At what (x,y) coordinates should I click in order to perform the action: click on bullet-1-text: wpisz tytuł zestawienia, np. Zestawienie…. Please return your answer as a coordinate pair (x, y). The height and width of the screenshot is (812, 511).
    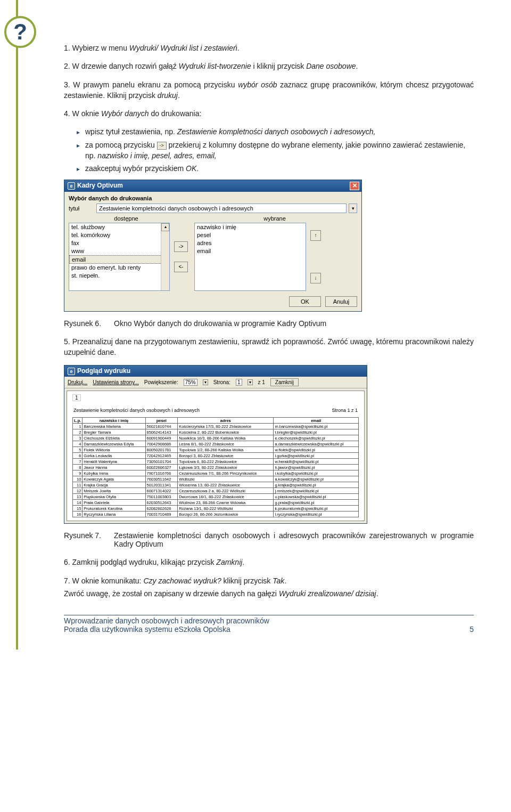
    Looking at the image, I should click on (230, 132).